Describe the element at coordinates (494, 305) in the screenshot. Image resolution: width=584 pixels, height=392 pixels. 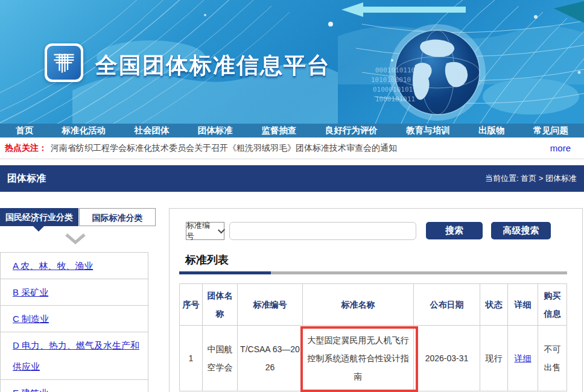
I see `col-header-status: 状态` at that location.